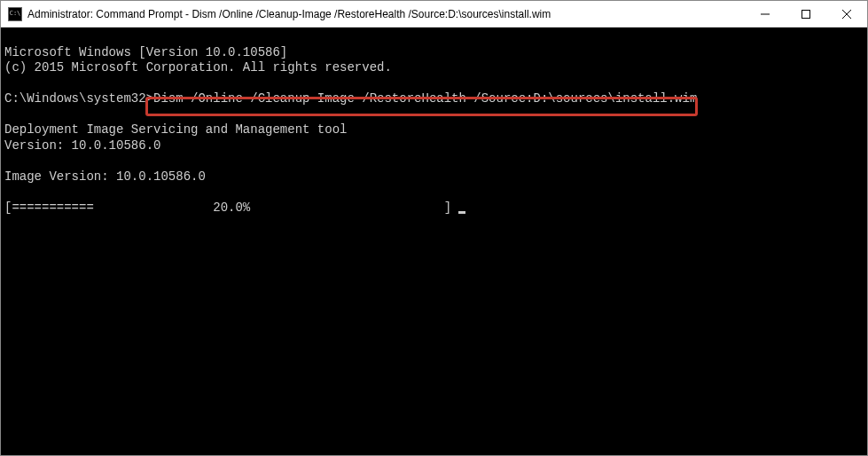 The image size is (868, 456). Describe the element at coordinates (765, 14) in the screenshot. I see `minimize-button` at that location.